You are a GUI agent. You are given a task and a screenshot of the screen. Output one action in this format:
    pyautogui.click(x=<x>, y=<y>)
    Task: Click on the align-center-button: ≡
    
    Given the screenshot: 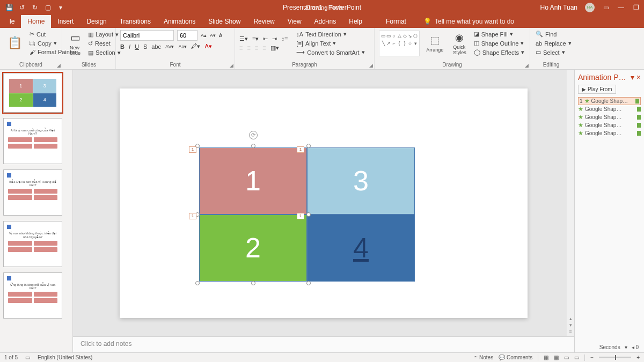 What is the action you would take?
    pyautogui.click(x=248, y=48)
    